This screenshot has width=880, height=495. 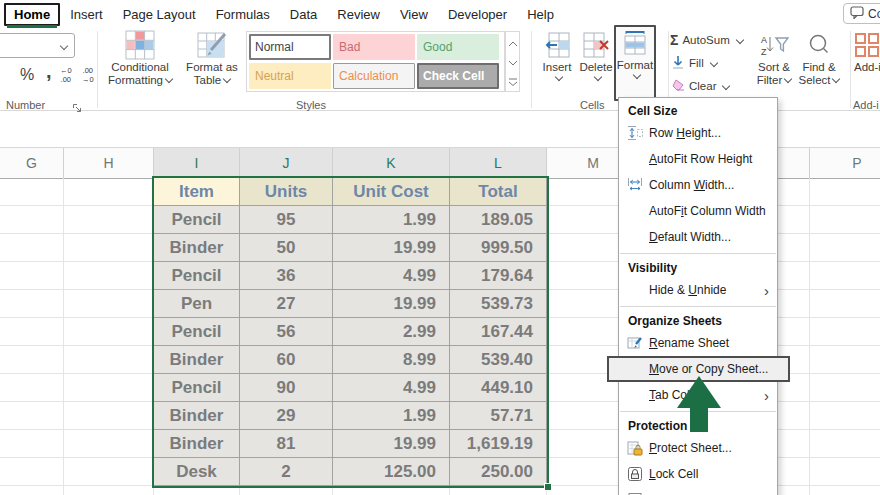 I want to click on tab-view: View, so click(x=414, y=14).